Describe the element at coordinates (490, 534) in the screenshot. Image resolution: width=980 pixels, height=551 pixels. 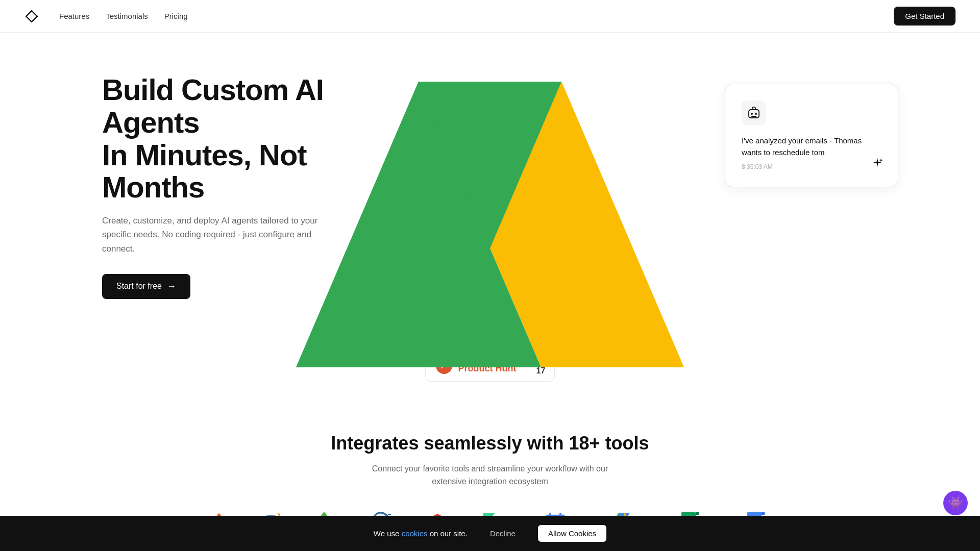
I see `cookie-banner: We use cookies on our site. Decline Allo…` at that location.